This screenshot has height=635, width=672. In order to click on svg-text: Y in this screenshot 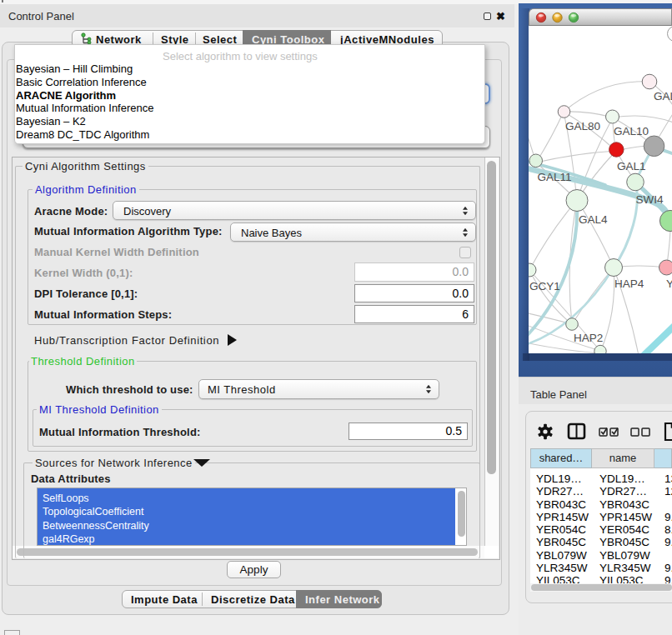, I will do `click(669, 283)`.